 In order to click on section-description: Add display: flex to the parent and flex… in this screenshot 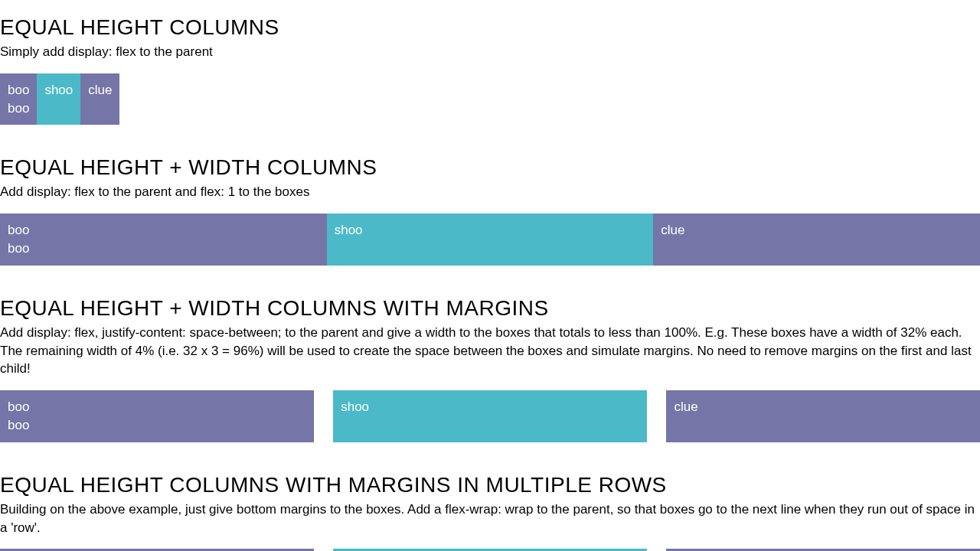, I will do `click(490, 192)`.